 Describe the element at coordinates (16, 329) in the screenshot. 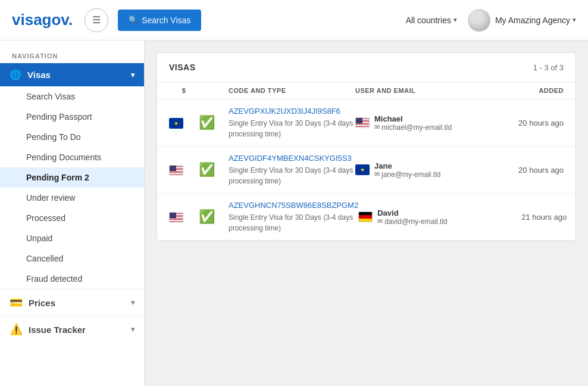

I see `warning-icon: ⚠️` at that location.